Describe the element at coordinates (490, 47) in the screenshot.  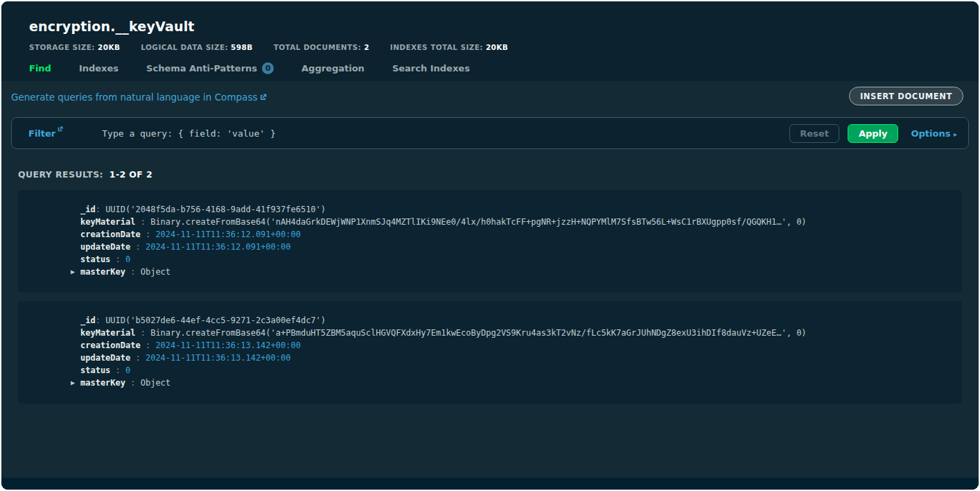
I see `collection-stats: STORAGE SIZE:20KB LOGICAL DATA SIZE:598B…` at that location.